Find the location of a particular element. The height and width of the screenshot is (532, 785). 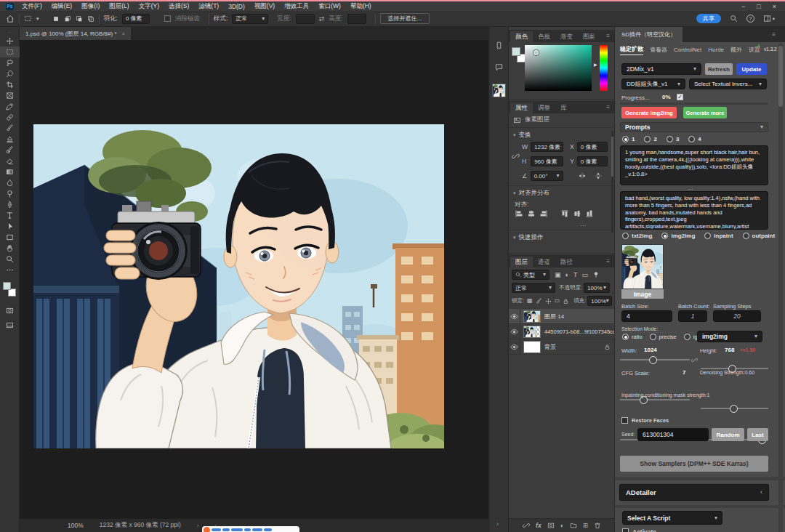

panel-tab: 图层 is located at coordinates (522, 262).